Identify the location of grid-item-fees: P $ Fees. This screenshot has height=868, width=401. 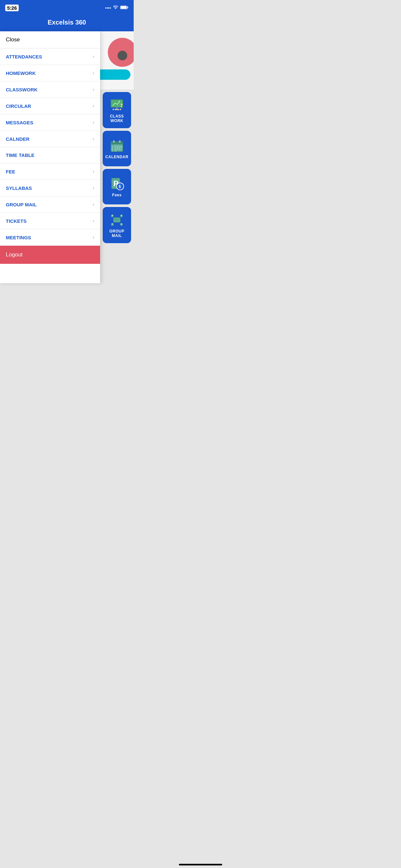
(117, 187).